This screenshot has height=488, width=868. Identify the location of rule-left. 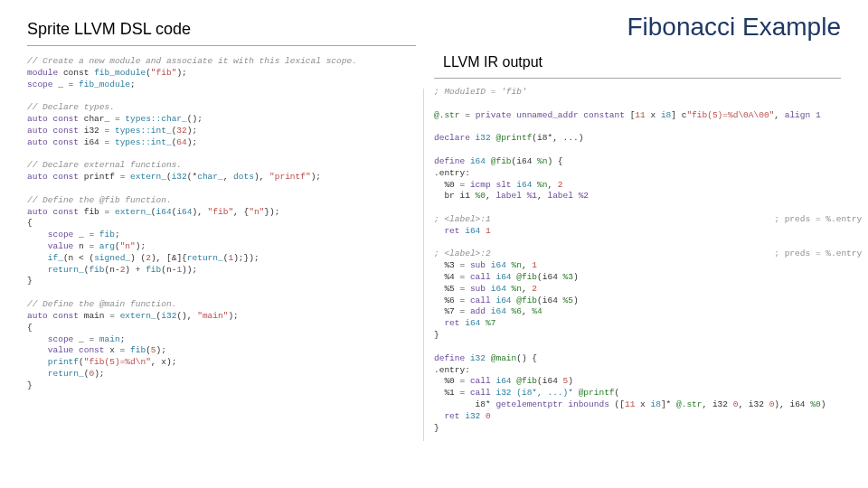
(222, 45).